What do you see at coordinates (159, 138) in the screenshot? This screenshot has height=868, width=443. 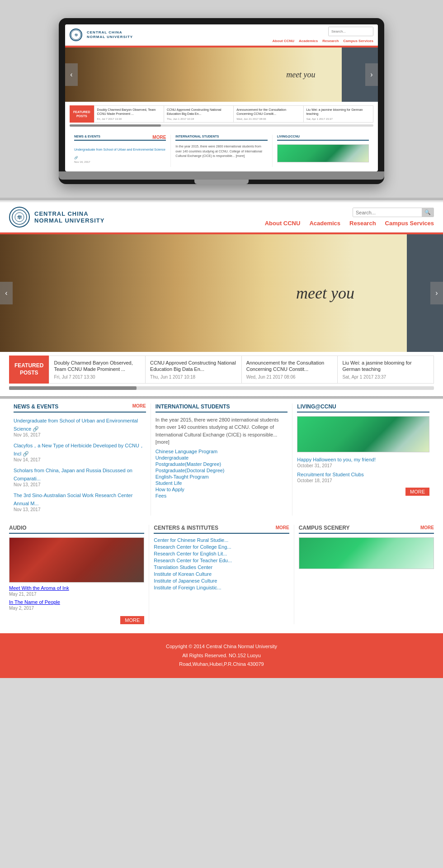 I see `mini-news-more: MORE` at bounding box center [159, 138].